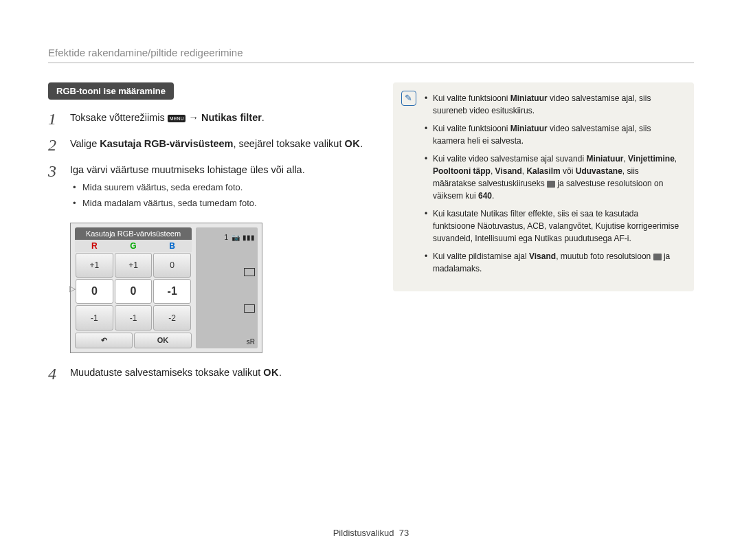  I want to click on text: Kui valite video salvestamise ajal suvan…, so click(510, 159).